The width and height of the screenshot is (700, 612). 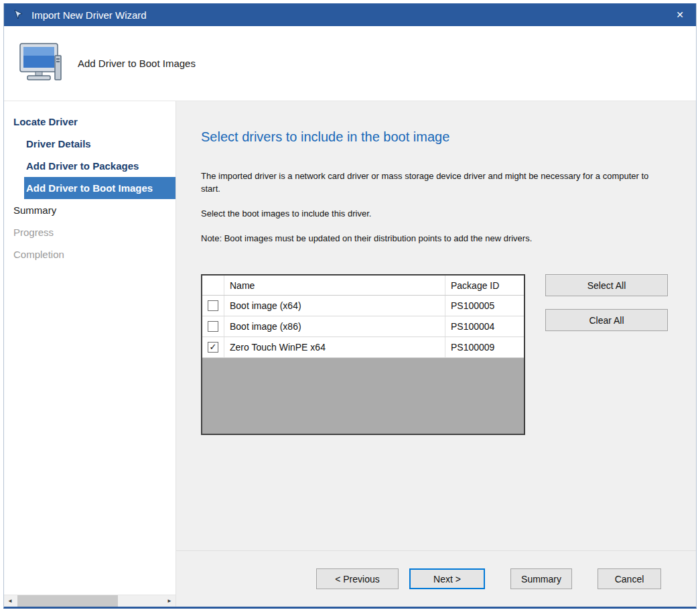 I want to click on sidebar-item-locate-driver: Locate Driver, so click(x=90, y=122).